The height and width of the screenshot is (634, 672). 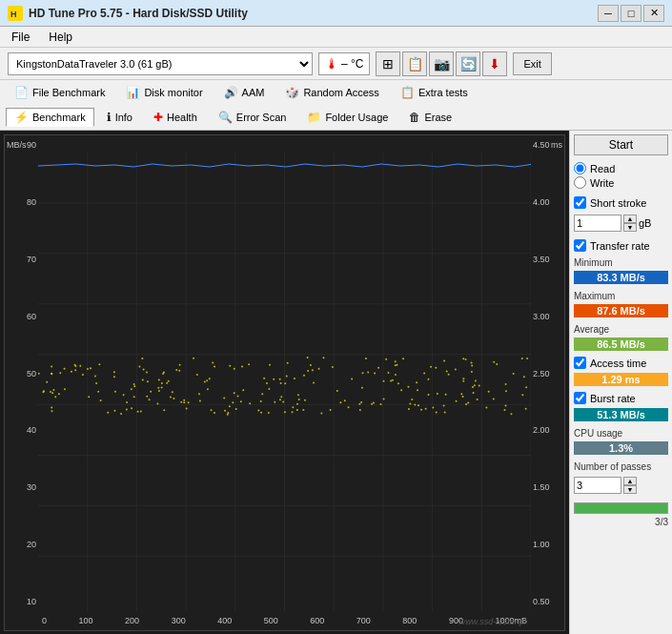 I want to click on tab-erase: 🗑 Erase, so click(x=431, y=117).